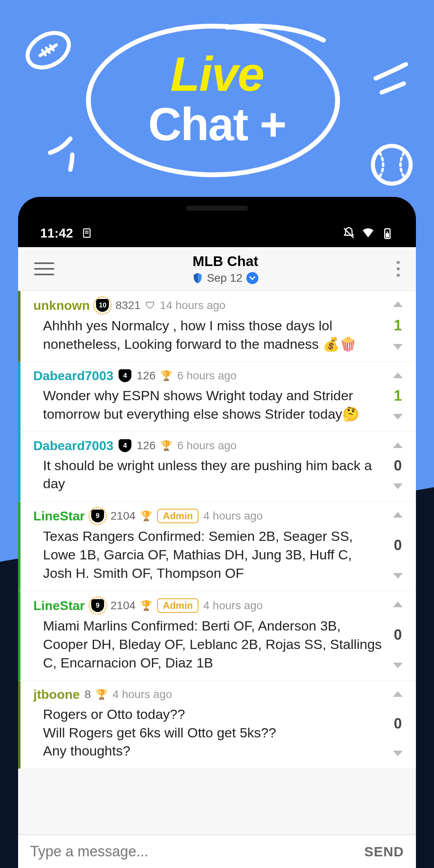 Image resolution: width=434 pixels, height=868 pixels. I want to click on spark-left-decoration, so click(62, 153).